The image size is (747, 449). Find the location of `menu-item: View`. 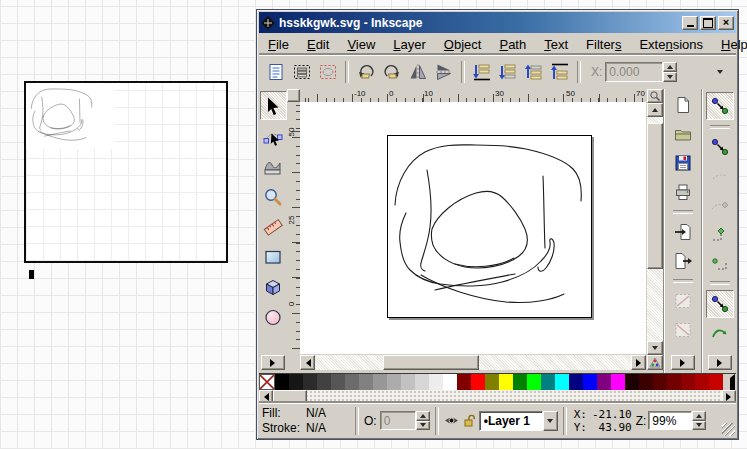

menu-item: View is located at coordinates (361, 44).